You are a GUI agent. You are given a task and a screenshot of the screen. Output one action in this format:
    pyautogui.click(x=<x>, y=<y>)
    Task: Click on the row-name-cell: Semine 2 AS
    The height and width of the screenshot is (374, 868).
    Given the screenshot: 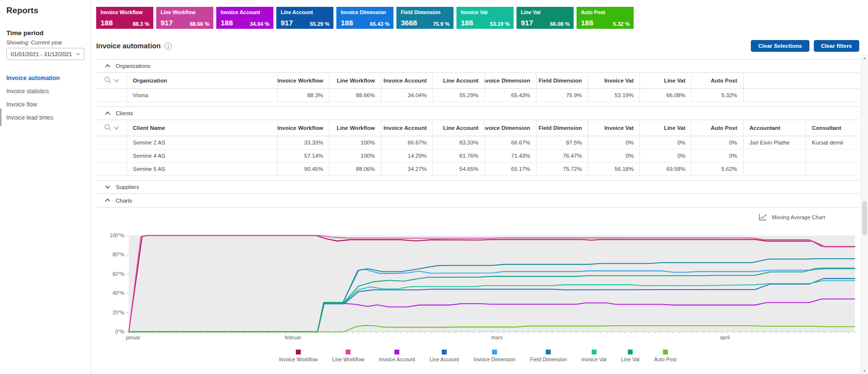 What is the action you would take?
    pyautogui.click(x=202, y=143)
    